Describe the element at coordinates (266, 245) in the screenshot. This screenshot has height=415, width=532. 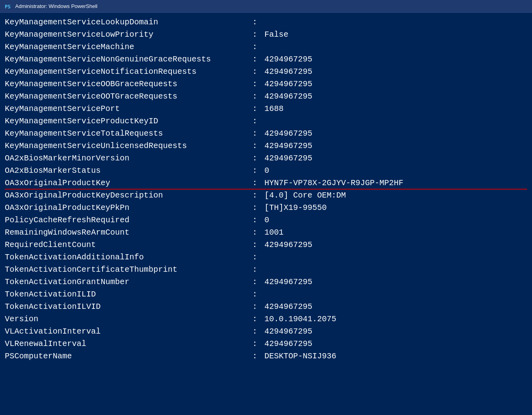
I see `table-row: RequiredClientCount : 4294967295` at that location.